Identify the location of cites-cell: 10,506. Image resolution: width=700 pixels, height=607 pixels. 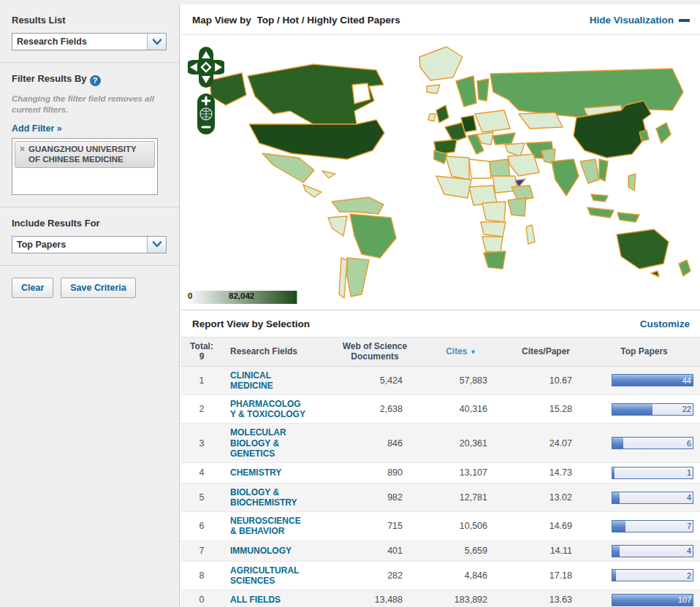
(461, 526).